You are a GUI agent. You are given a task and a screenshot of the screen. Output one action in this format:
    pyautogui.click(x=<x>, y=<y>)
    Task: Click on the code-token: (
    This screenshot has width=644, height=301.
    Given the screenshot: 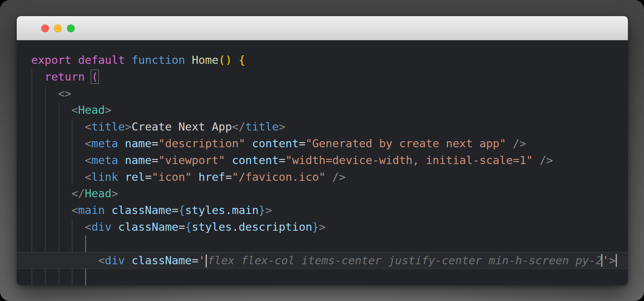 What is the action you would take?
    pyautogui.click(x=95, y=77)
    